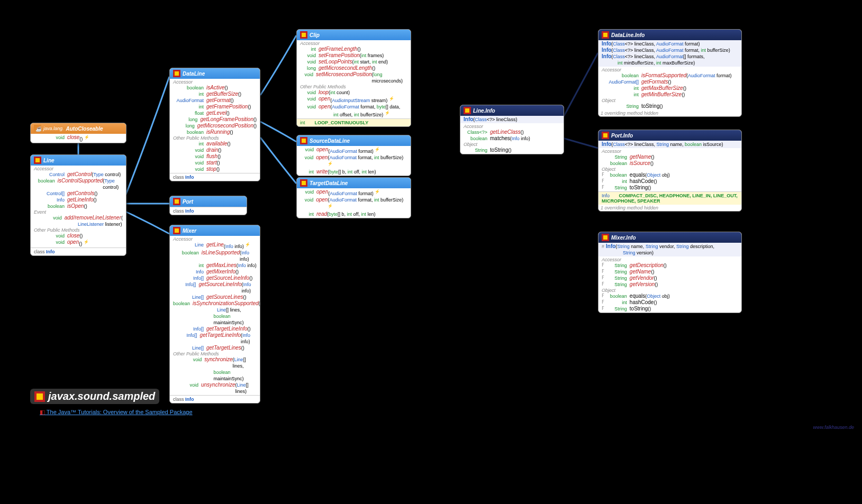  Describe the element at coordinates (85, 129) in the screenshot. I see `class-title: AutoCloseable` at that location.